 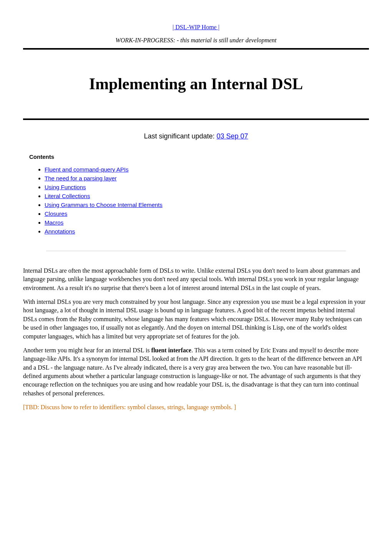 What do you see at coordinates (118, 222) in the screenshot?
I see `toc-item: Macros` at bounding box center [118, 222].